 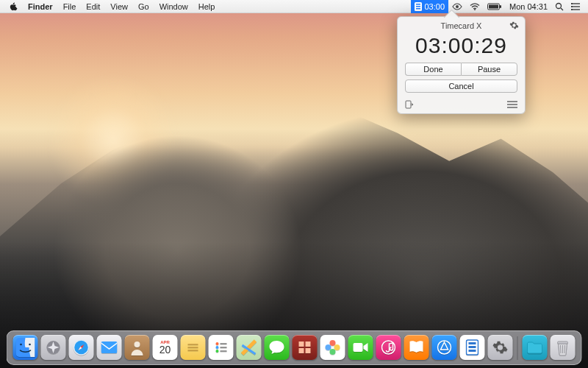 What do you see at coordinates (495, 7) in the screenshot?
I see `battery-icon` at bounding box center [495, 7].